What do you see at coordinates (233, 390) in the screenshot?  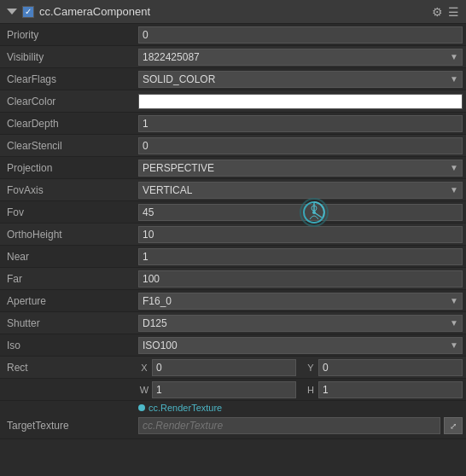 I see `row-rect-wh: W H` at bounding box center [233, 390].